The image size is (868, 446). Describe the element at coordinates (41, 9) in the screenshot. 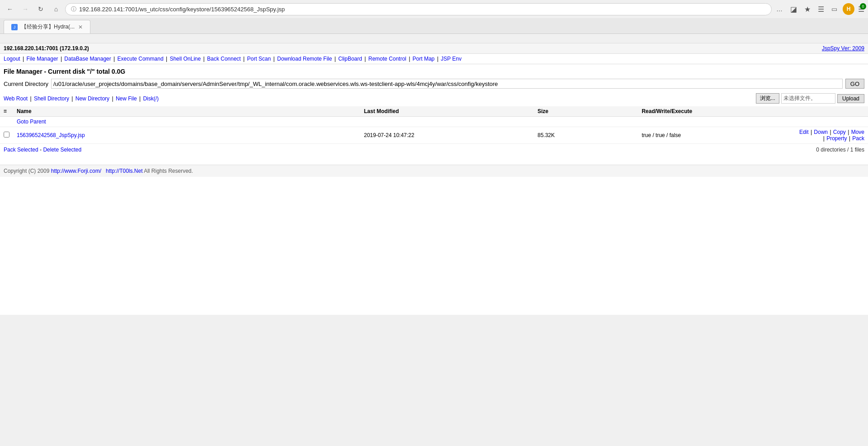

I see `reload-button: ↻` at that location.